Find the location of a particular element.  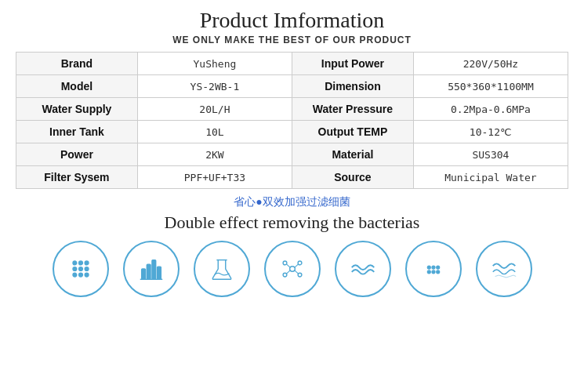

left-value: 10L is located at coordinates (215, 132).